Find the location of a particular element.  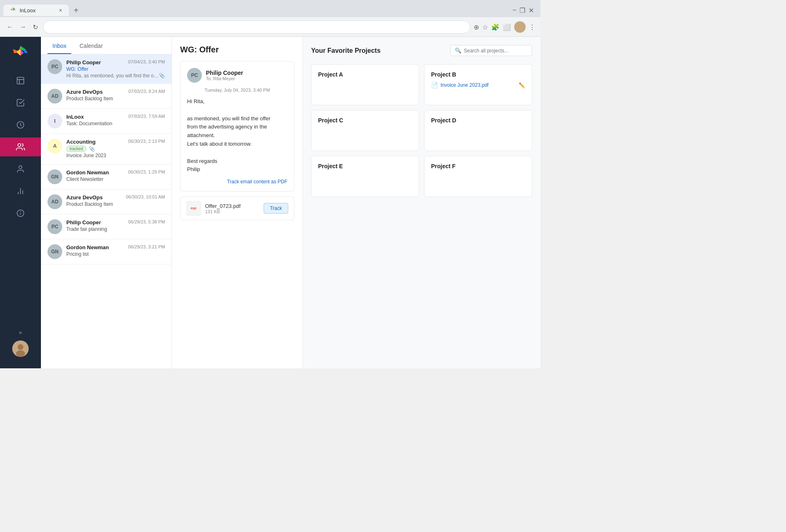

close-window-icon: ✕ is located at coordinates (531, 11).